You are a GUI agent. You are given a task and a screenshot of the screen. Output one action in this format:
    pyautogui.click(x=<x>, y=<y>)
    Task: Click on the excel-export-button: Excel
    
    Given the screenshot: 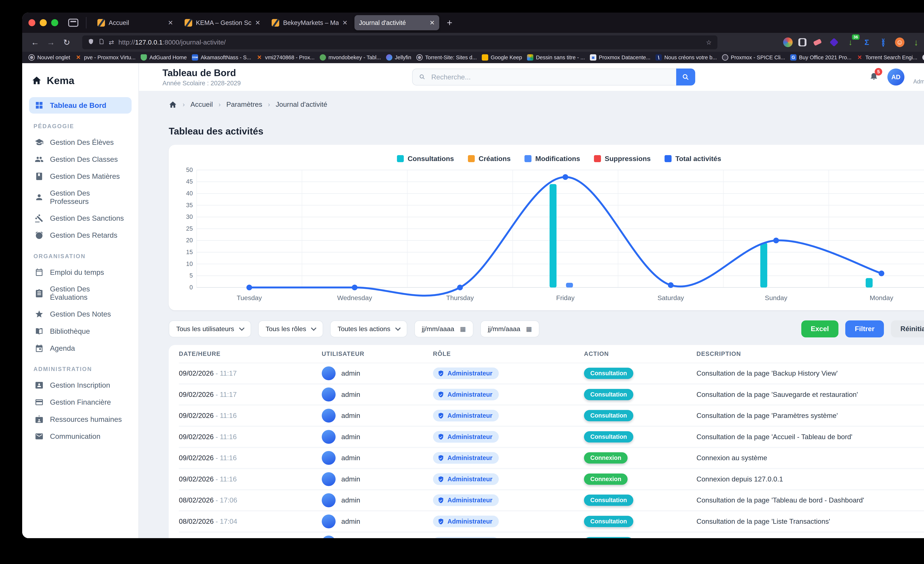 What is the action you would take?
    pyautogui.click(x=820, y=329)
    